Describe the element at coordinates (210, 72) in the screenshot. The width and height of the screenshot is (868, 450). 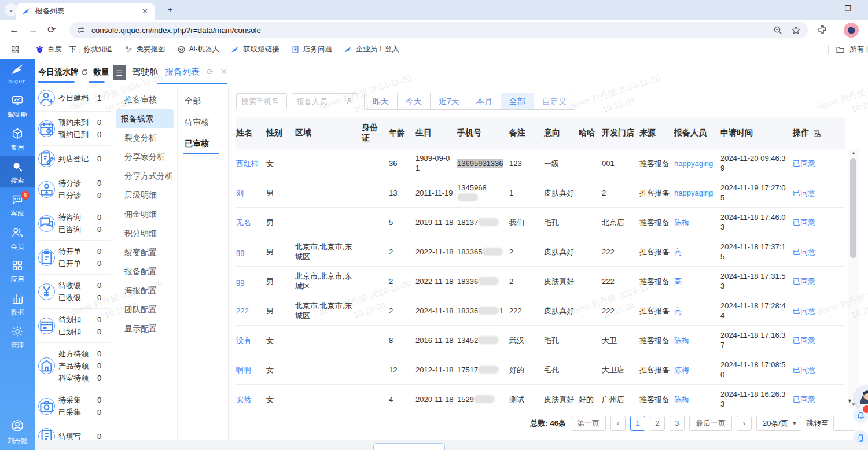
I see `tab-refresh-icon: ⟳` at that location.